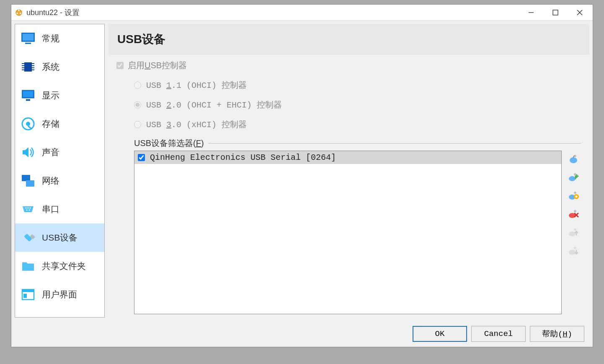 This screenshot has width=604, height=364. I want to click on sidebar-item-serial: 串口, so click(59, 209).